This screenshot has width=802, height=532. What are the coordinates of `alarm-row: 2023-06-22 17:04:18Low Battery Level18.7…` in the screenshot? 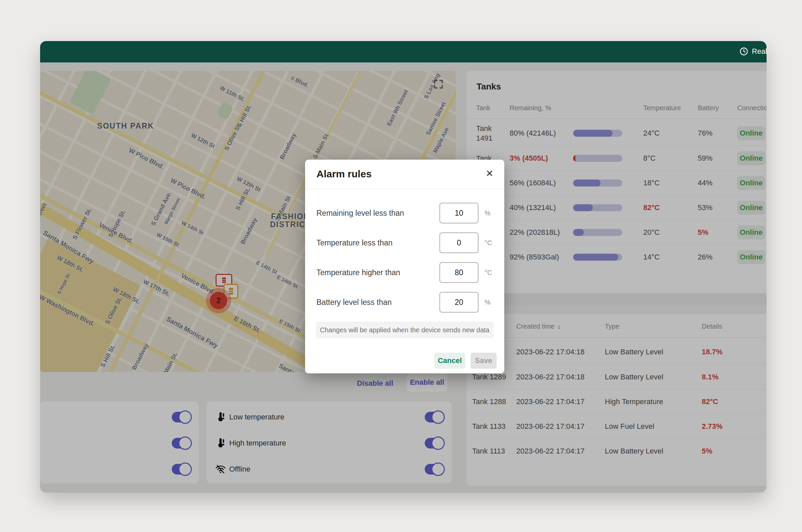 It's located at (616, 352).